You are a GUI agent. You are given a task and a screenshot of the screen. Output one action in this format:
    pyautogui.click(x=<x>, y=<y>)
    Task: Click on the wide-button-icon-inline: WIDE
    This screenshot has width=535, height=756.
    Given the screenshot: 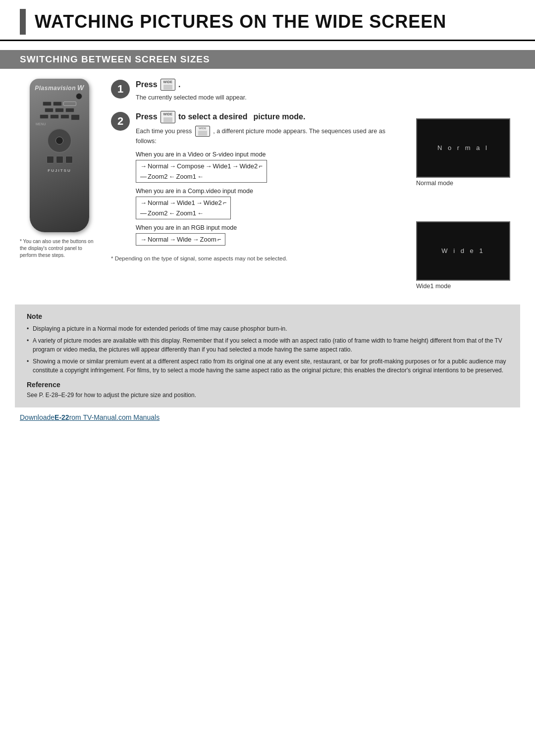 What is the action you would take?
    pyautogui.click(x=203, y=132)
    